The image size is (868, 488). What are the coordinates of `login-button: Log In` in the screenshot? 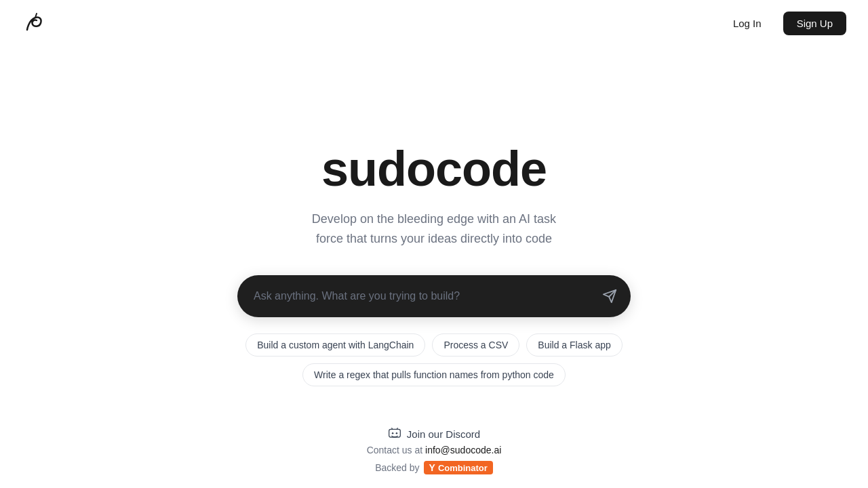 It's located at (747, 23).